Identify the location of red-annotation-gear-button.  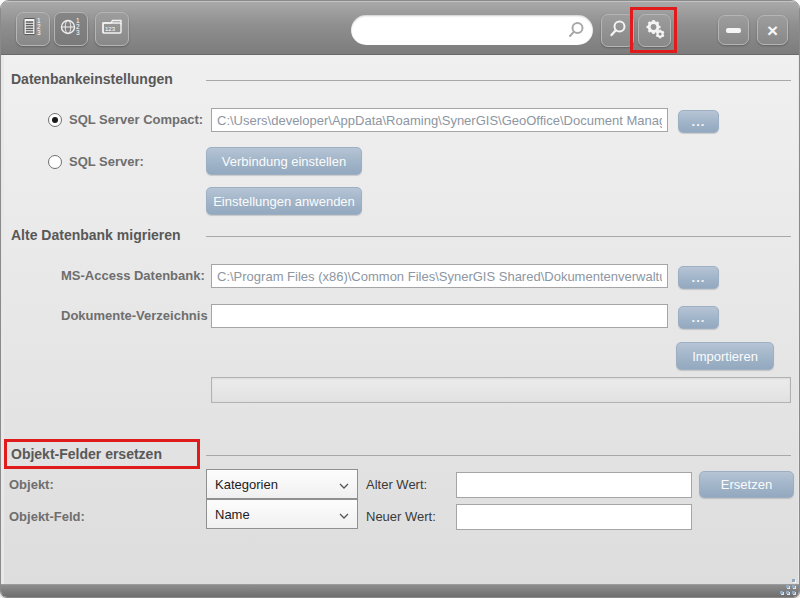
(654, 30).